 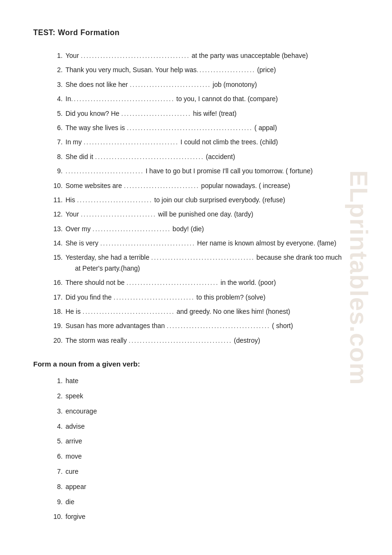 What do you see at coordinates (205, 311) in the screenshot?
I see `list-item: He is ................................. …` at bounding box center [205, 311].